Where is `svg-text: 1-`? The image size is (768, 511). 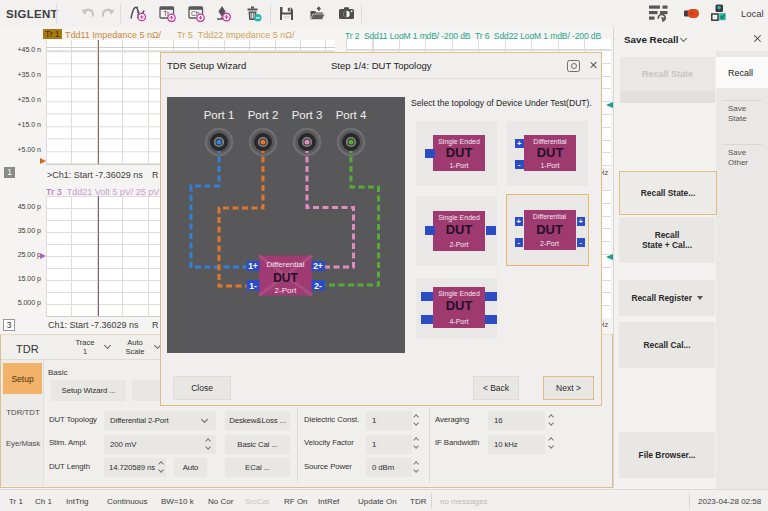 svg-text: 1- is located at coordinates (253, 286).